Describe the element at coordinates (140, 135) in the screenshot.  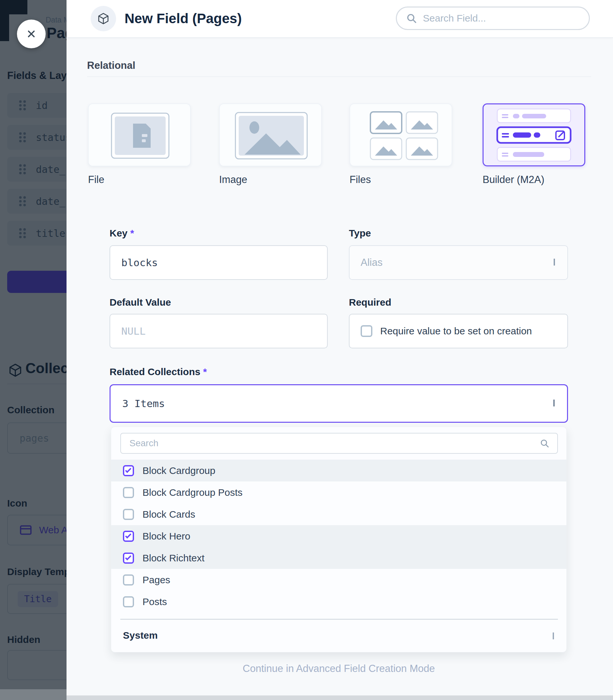
I see `file-illustration` at that location.